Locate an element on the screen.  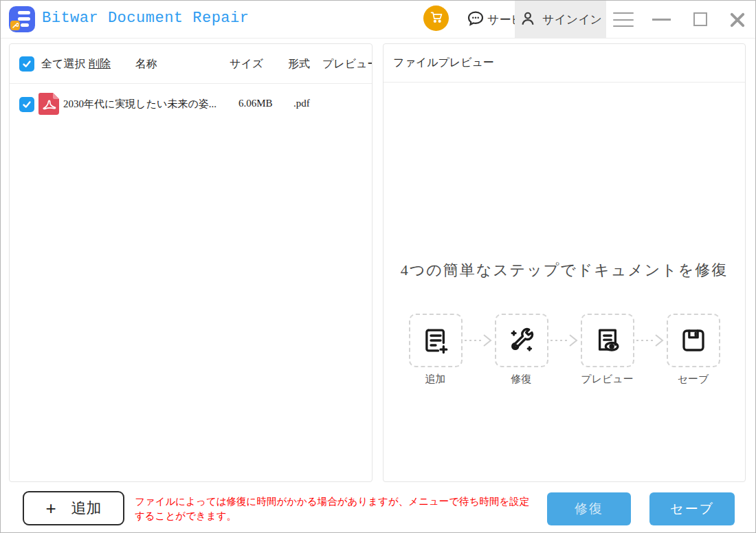
add-button-label: 追加 is located at coordinates (87, 508).